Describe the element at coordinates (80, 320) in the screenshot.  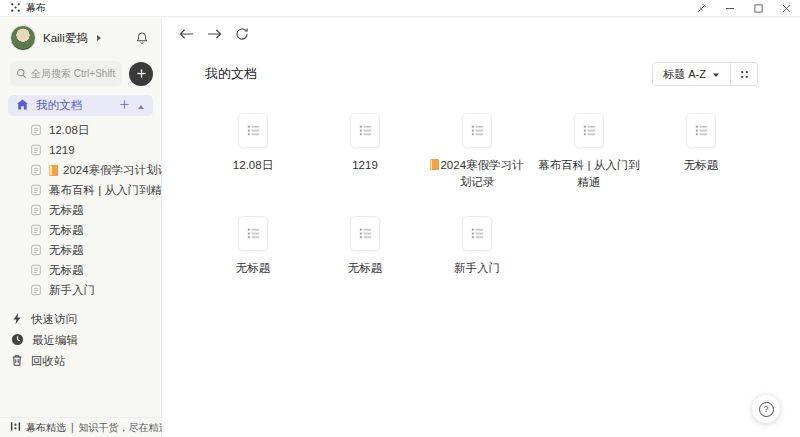
I see `sidebar-item-quick-access: 快速访问` at that location.